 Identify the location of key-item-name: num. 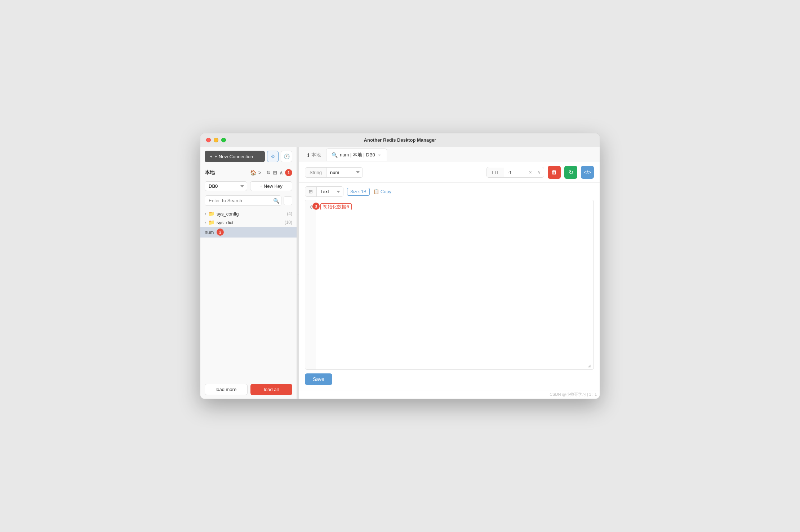
(209, 232).